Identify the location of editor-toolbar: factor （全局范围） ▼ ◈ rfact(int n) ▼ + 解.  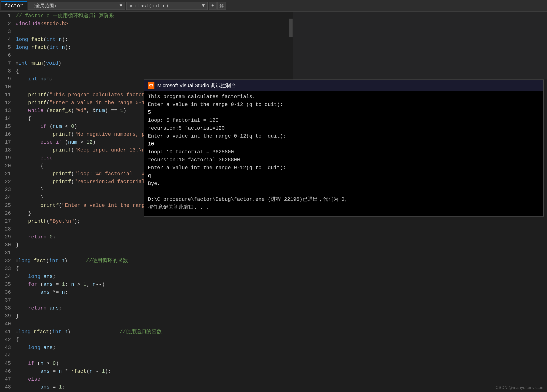
(147, 6).